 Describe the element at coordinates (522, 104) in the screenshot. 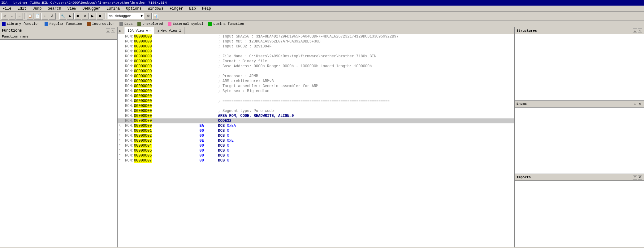

I see `enums-title: Enums` at that location.